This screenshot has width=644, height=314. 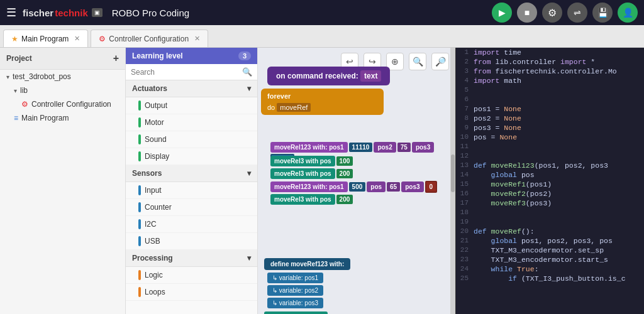 What do you see at coordinates (322, 107) in the screenshot?
I see `do-block: do moveRef` at bounding box center [322, 107].